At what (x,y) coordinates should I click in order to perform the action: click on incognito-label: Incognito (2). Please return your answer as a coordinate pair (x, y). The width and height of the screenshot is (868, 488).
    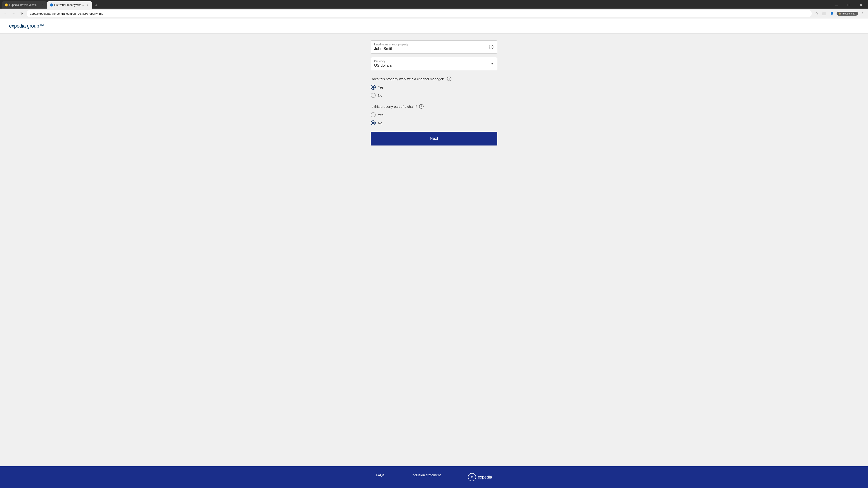
    Looking at the image, I should click on (849, 13).